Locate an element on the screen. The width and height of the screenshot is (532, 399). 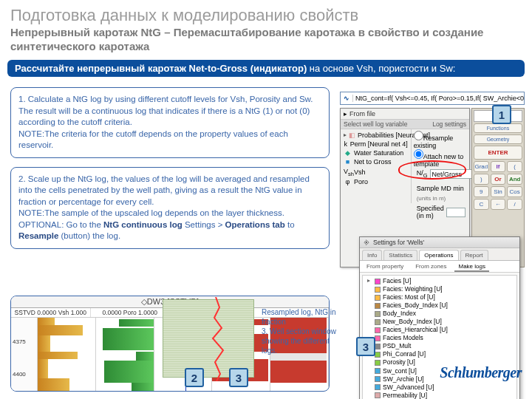
badge-2: 2 is located at coordinates (194, 378).